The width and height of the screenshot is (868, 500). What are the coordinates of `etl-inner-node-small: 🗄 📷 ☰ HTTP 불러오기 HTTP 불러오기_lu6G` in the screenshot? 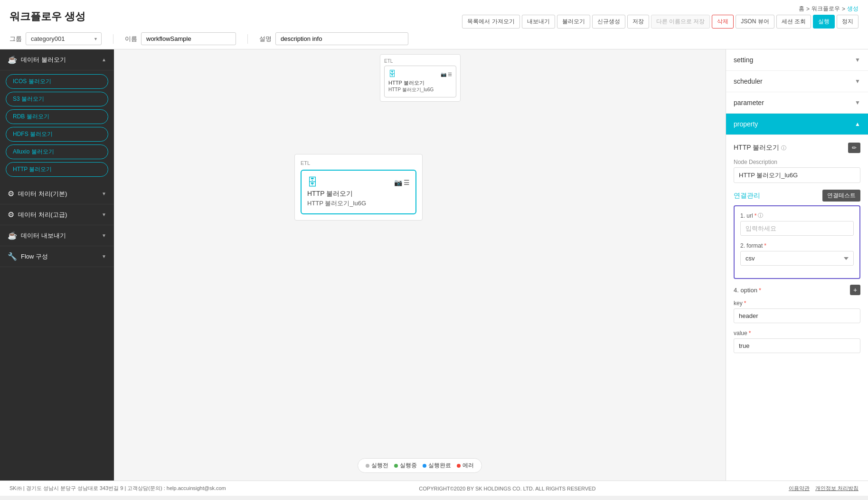 It's located at (420, 82).